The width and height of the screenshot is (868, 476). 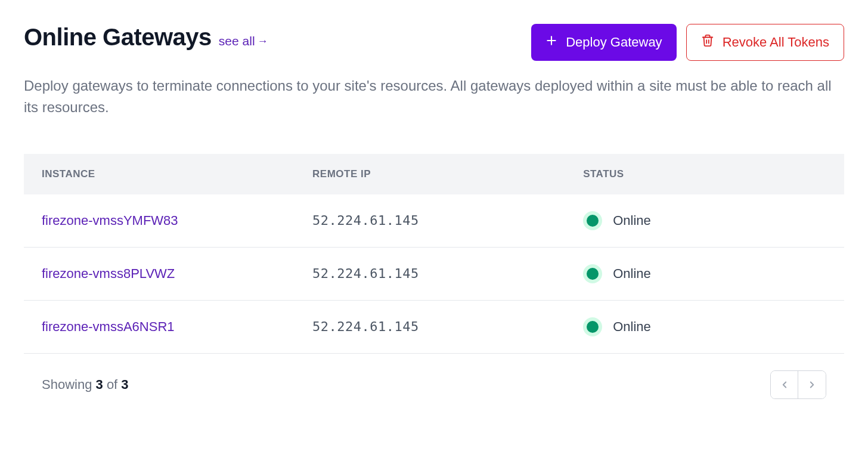 What do you see at coordinates (108, 327) in the screenshot?
I see `instance-link: firezone-vmssA6NSR1` at bounding box center [108, 327].